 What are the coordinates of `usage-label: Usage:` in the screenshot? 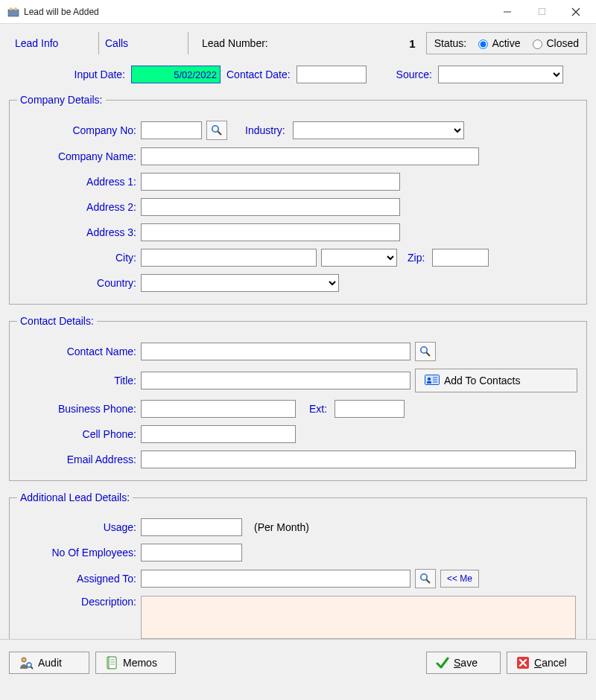 It's located at (77, 527).